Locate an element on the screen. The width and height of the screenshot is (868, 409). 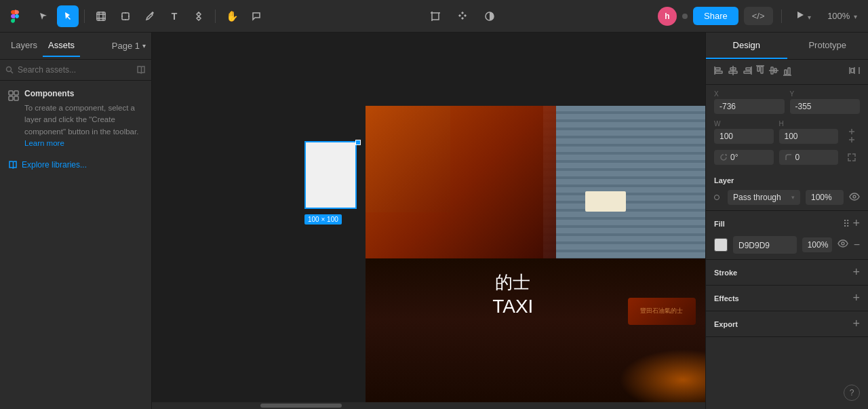
opacity-input-wrap is located at coordinates (825, 197).